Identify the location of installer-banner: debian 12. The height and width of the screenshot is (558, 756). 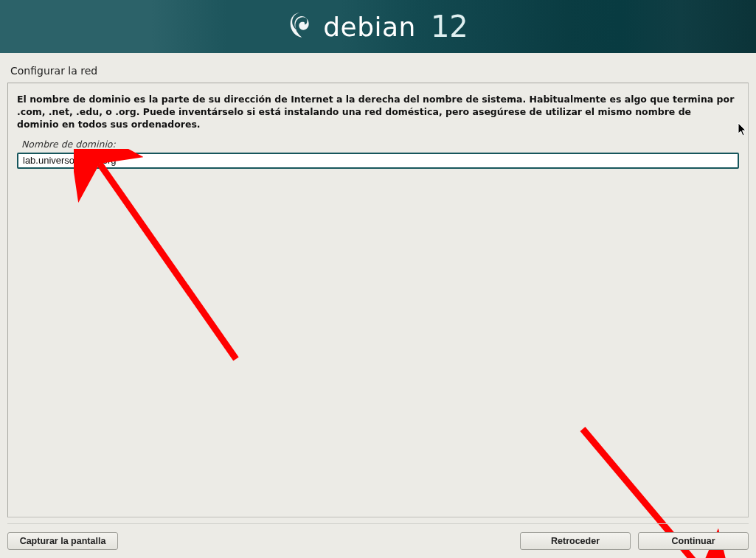
(378, 27).